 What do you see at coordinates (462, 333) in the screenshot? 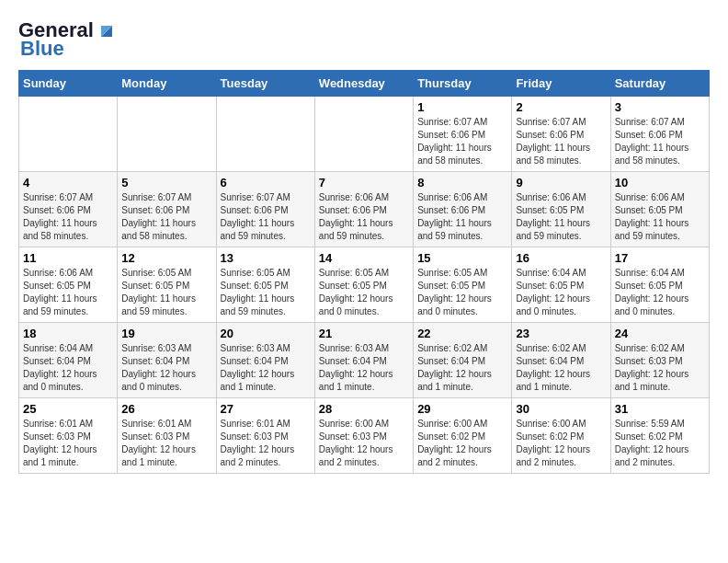
I see `day-number: 22` at bounding box center [462, 333].